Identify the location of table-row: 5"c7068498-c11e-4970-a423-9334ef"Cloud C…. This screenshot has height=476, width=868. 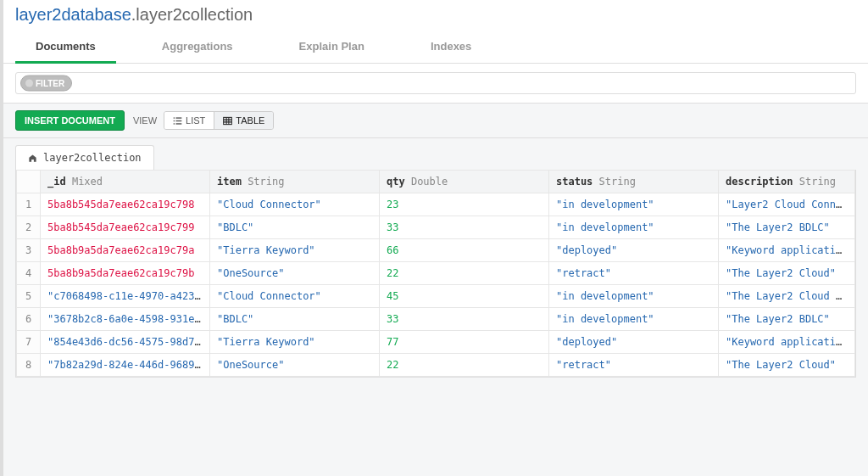
(436, 297).